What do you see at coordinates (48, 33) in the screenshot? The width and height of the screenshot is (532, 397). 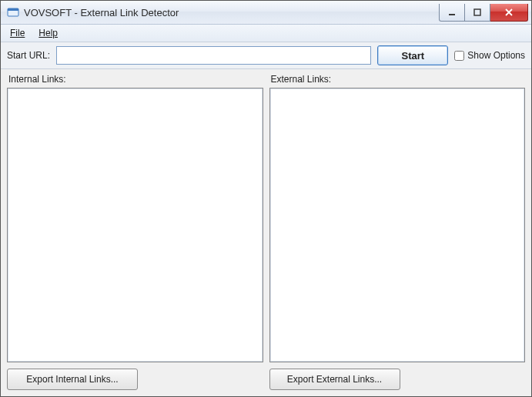 I see `menu-help: Help` at bounding box center [48, 33].